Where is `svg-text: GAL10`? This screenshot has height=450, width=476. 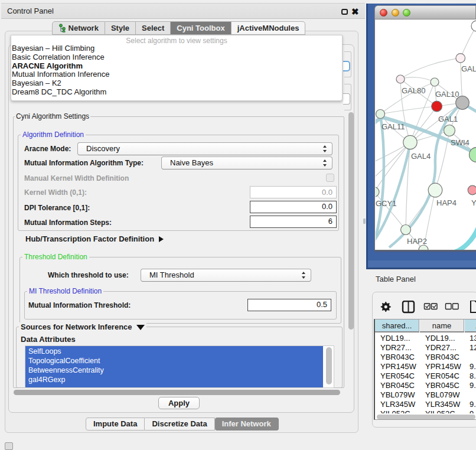 svg-text: GAL10 is located at coordinates (447, 94).